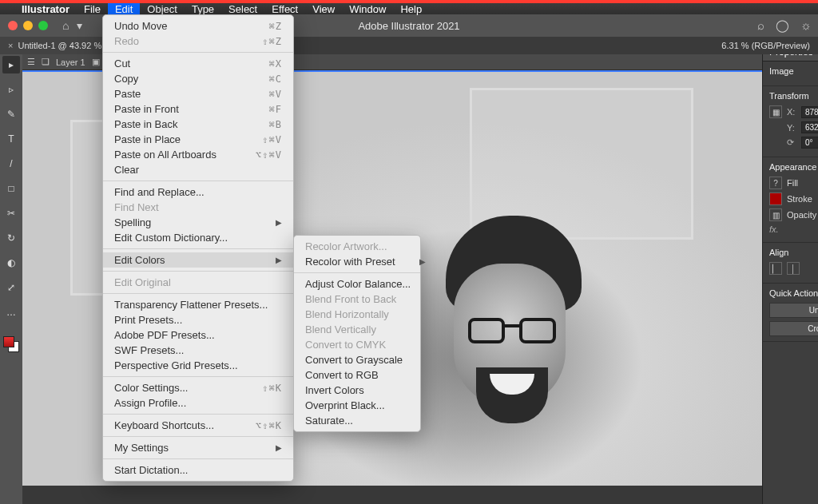  What do you see at coordinates (357, 420) in the screenshot?
I see `edit-colors-saturate: Saturate...` at bounding box center [357, 420].